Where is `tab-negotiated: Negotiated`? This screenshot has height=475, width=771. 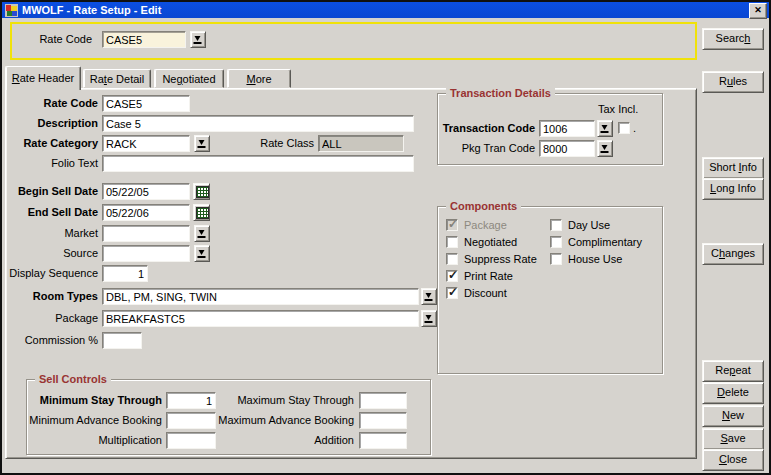
tab-negotiated: Negotiated is located at coordinates (189, 78).